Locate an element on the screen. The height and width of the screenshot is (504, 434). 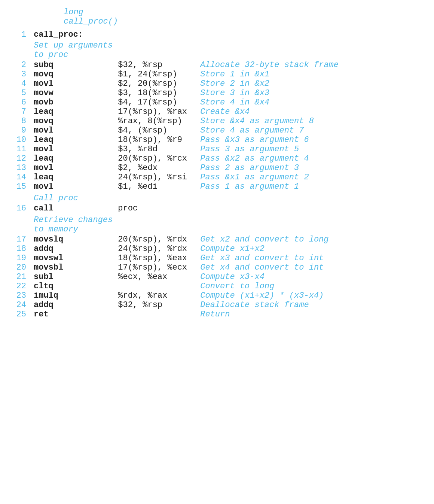
comment-6: Store 4 in &x4 is located at coordinates (311, 103).